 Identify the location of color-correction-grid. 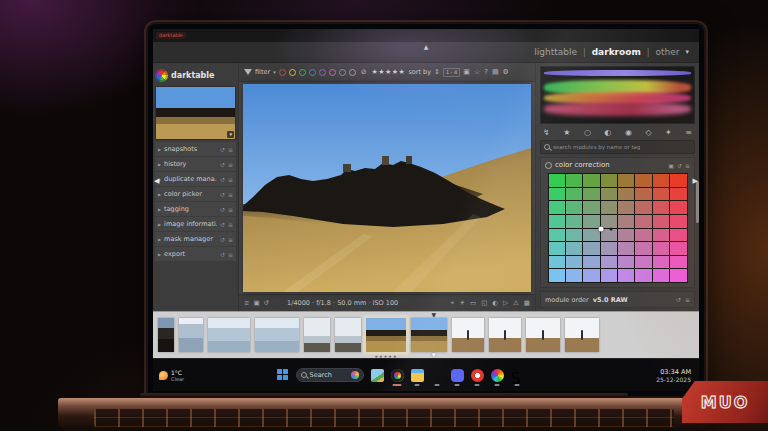
(618, 228).